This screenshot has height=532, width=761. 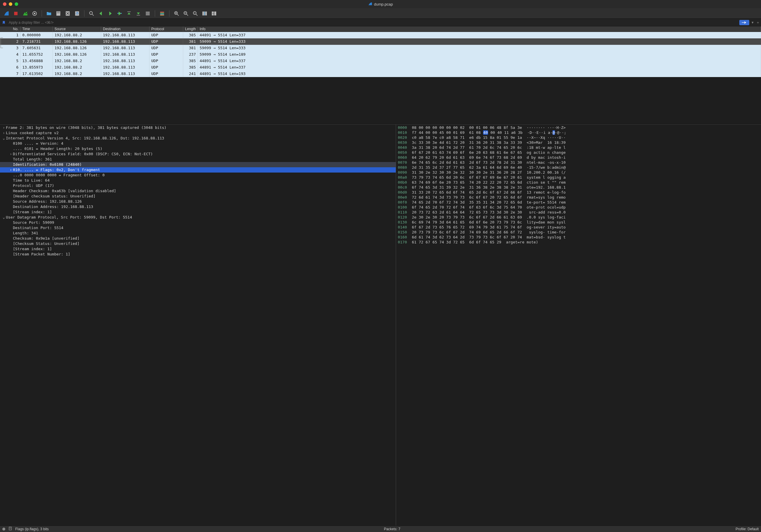 I want to click on find-packet-button, so click(x=91, y=13).